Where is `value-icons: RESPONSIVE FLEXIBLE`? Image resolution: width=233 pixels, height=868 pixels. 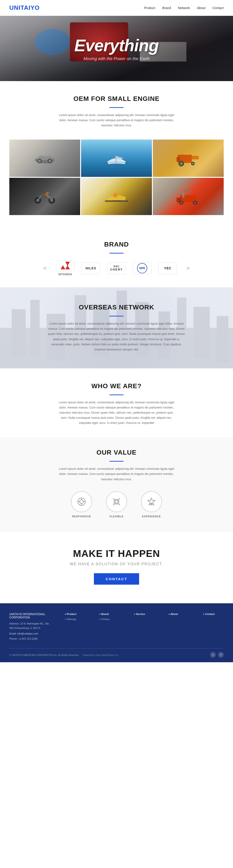
value-icons: RESPONSIVE FLEXIBLE is located at coordinates (116, 505).